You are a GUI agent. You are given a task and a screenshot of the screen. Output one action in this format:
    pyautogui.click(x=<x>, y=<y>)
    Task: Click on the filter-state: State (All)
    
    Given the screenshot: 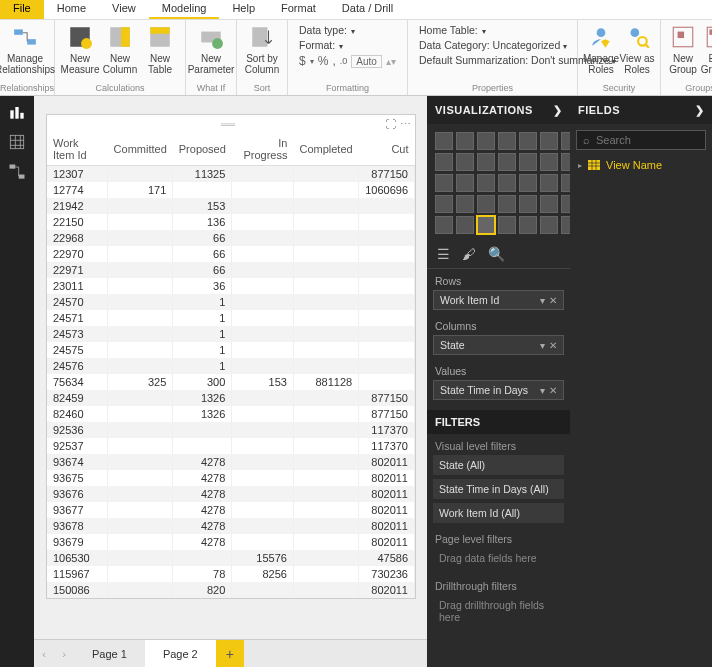 What is the action you would take?
    pyautogui.click(x=498, y=465)
    